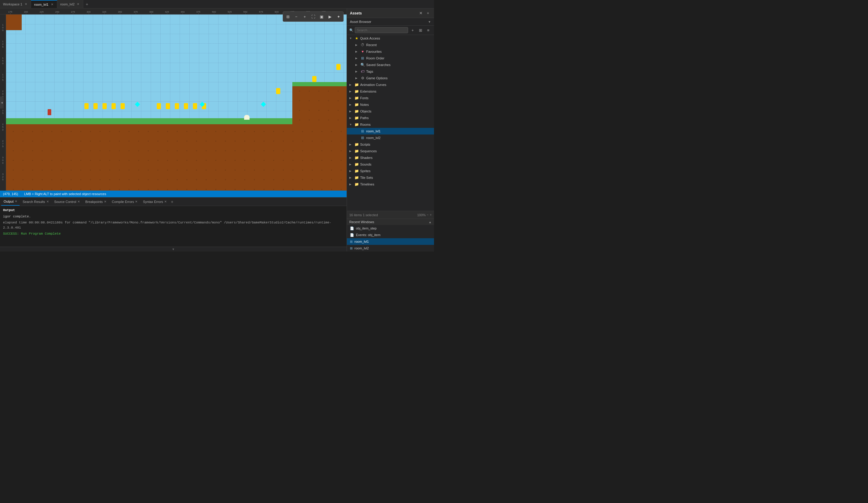  What do you see at coordinates (174, 225) in the screenshot?
I see `output-line3: elapsed time 00:00:08.0421160s for comma…` at bounding box center [174, 225].